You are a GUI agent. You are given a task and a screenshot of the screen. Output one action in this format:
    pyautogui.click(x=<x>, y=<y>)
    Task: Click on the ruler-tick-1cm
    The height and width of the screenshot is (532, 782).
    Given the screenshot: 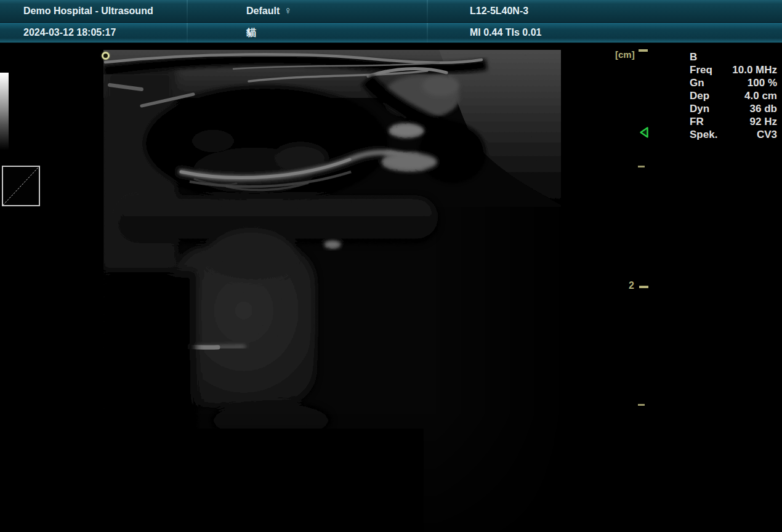 What is the action you would take?
    pyautogui.click(x=642, y=166)
    